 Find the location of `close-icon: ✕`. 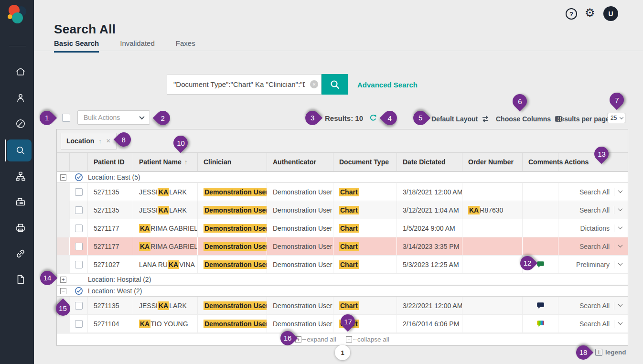

close-icon: ✕ is located at coordinates (108, 141).